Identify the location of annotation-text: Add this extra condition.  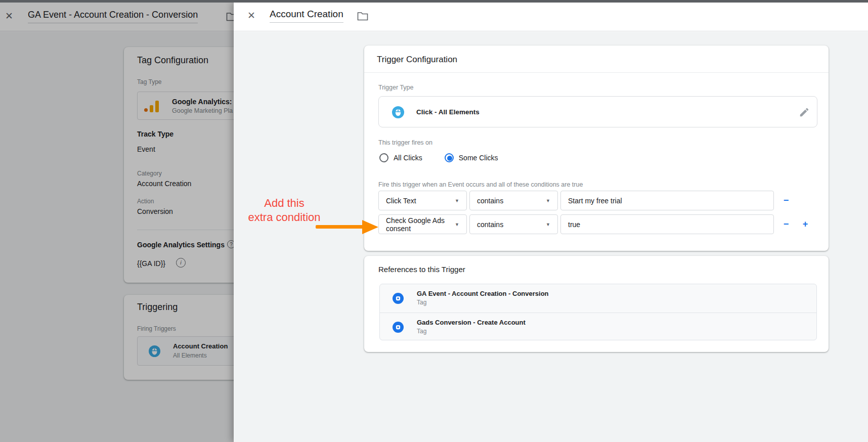
(284, 210).